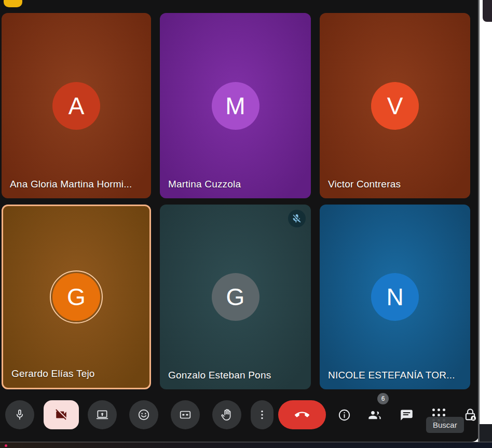 The height and width of the screenshot is (448, 492). Describe the element at coordinates (227, 415) in the screenshot. I see `raise-hand-icon` at that location.